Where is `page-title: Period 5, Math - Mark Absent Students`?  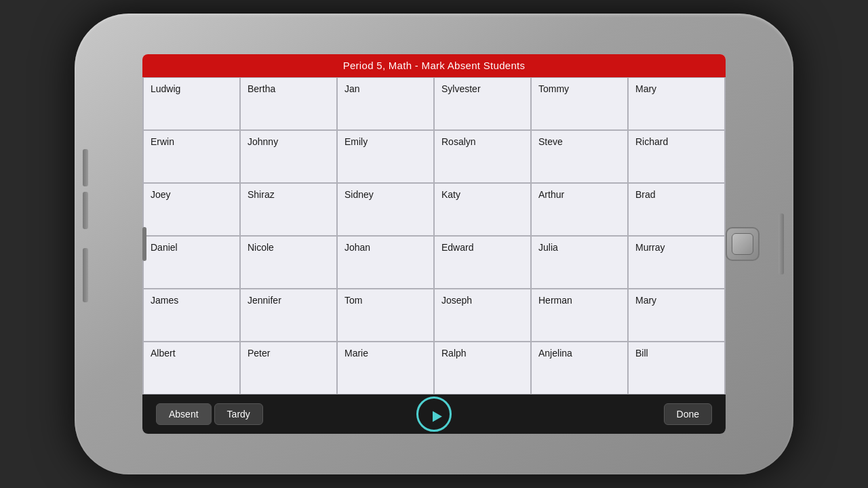 page-title: Period 5, Math - Mark Absent Students is located at coordinates (434, 65).